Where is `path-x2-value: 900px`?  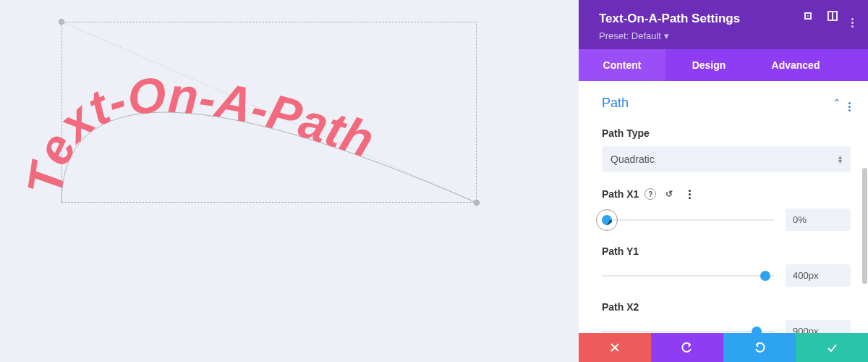
path-x2-value: 900px is located at coordinates (818, 327).